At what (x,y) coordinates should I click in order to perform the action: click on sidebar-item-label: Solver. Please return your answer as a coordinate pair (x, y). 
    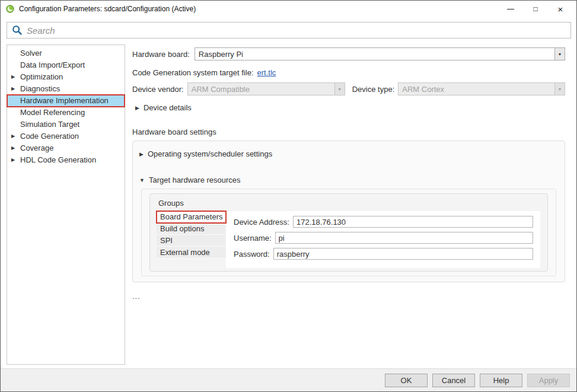
    Looking at the image, I should click on (31, 53).